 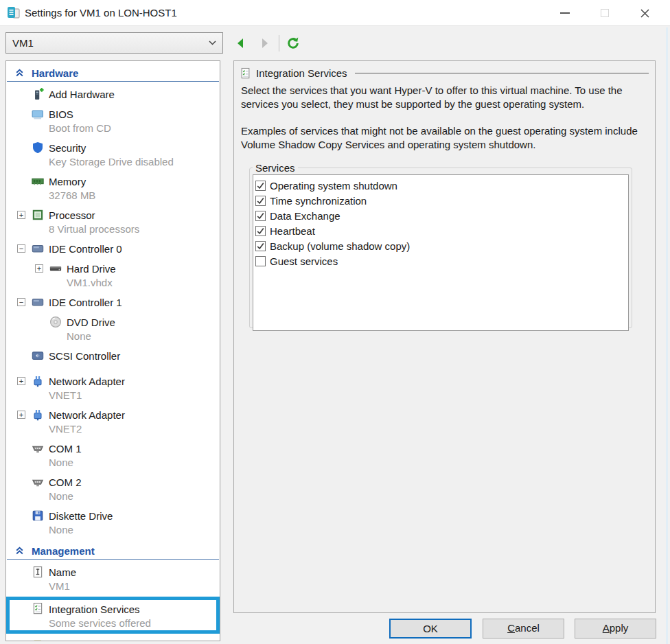 What do you see at coordinates (523, 629) in the screenshot?
I see `cancel-button: Cancel` at bounding box center [523, 629].